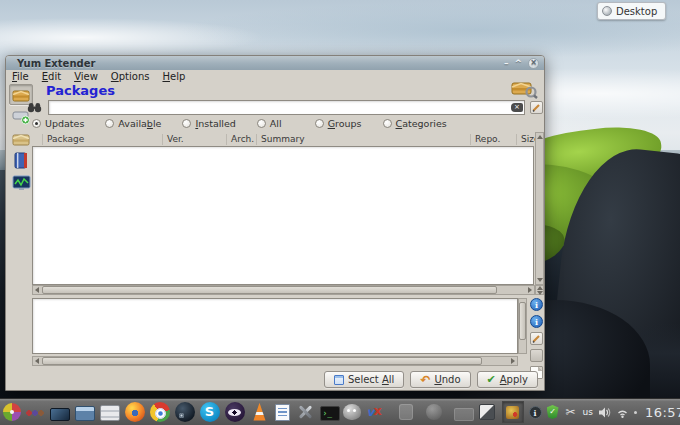  I want to click on info-pane-hscrollbar, so click(275, 361).